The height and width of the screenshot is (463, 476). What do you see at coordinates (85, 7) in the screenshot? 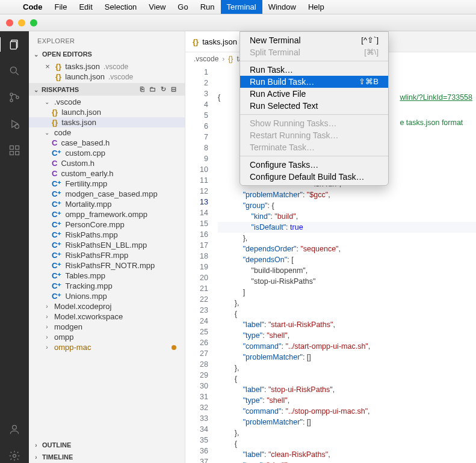
I see `menu-edit: Edit` at bounding box center [85, 7].